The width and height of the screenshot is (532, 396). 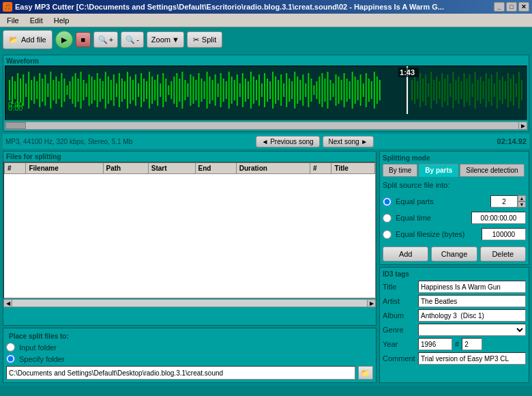 What do you see at coordinates (16, 126) in the screenshot?
I see `scrollbar-thumb` at bounding box center [16, 126].